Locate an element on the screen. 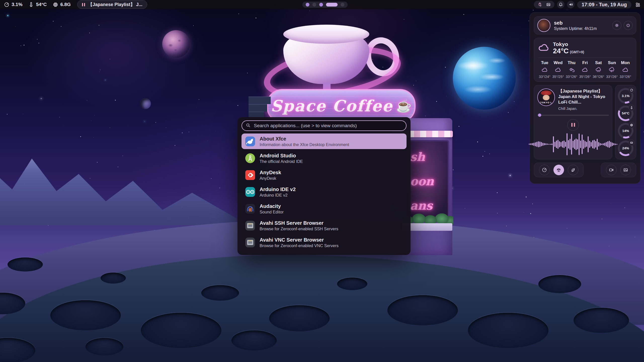  user-card: seb System Uptime: 4h11m is located at coordinates (585, 25).